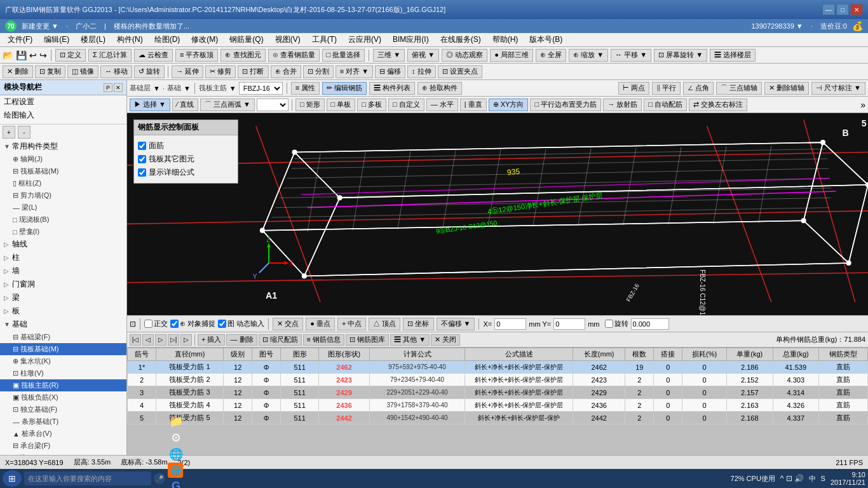  What do you see at coordinates (12, 478) in the screenshot?
I see `start-button: ⊞` at bounding box center [12, 478].